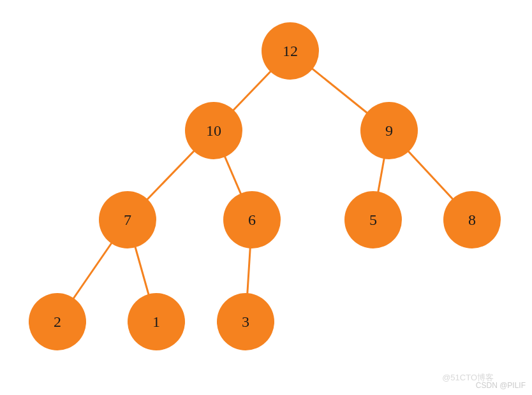  What do you see at coordinates (252, 220) in the screenshot?
I see `tree-node: 6` at bounding box center [252, 220].